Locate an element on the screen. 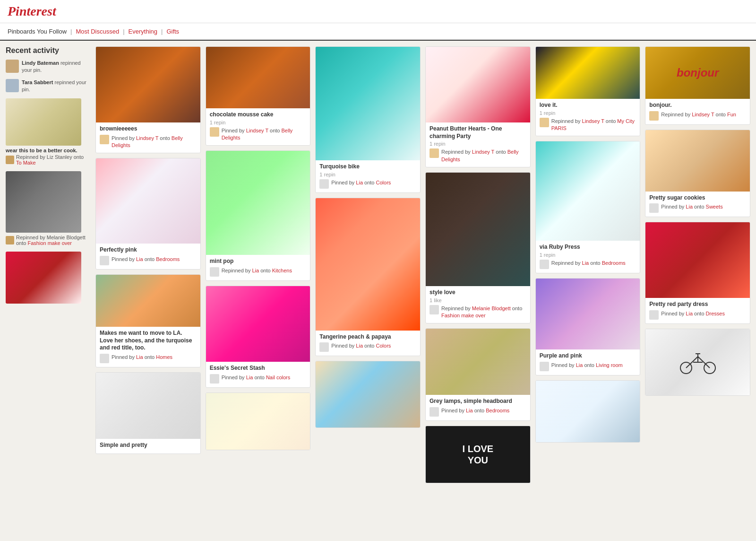 The image size is (756, 541). nav-most-discussed: Most Discussed is located at coordinates (97, 31).